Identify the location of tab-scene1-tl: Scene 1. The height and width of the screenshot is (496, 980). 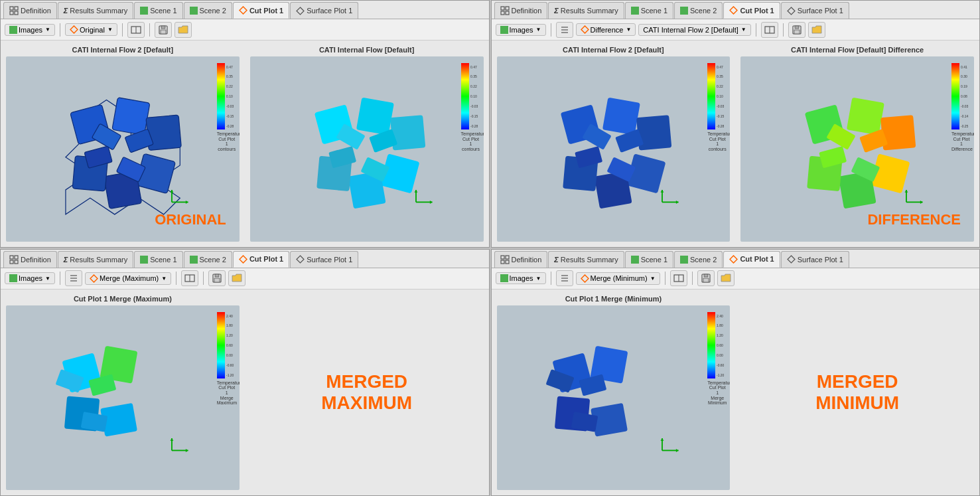
(158, 11).